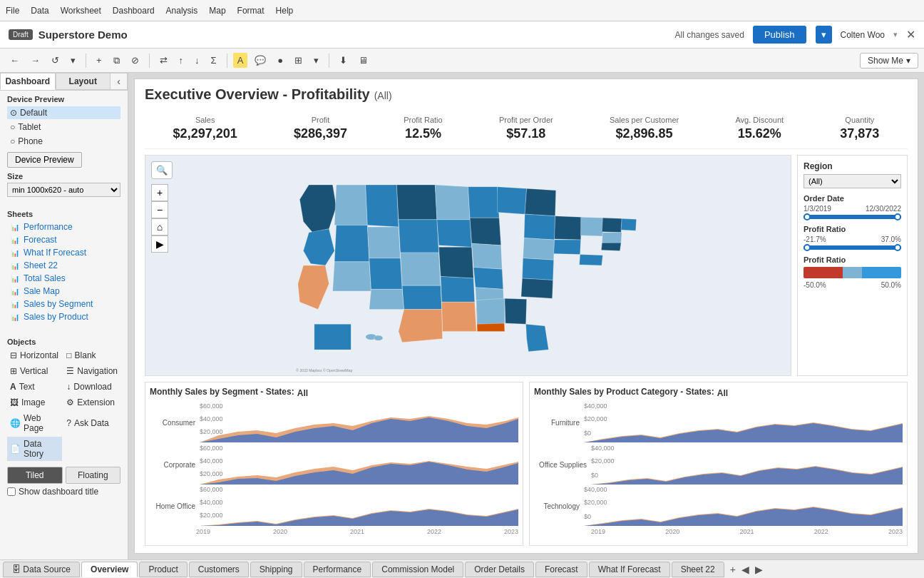  What do you see at coordinates (630, 569) in the screenshot?
I see `tab-whatif-forecast: What If Forecast` at bounding box center [630, 569].